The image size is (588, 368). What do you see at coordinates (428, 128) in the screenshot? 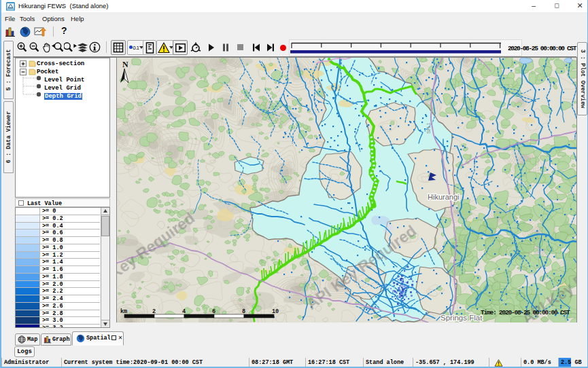
I see `svg-text: SH 1` at bounding box center [428, 128].